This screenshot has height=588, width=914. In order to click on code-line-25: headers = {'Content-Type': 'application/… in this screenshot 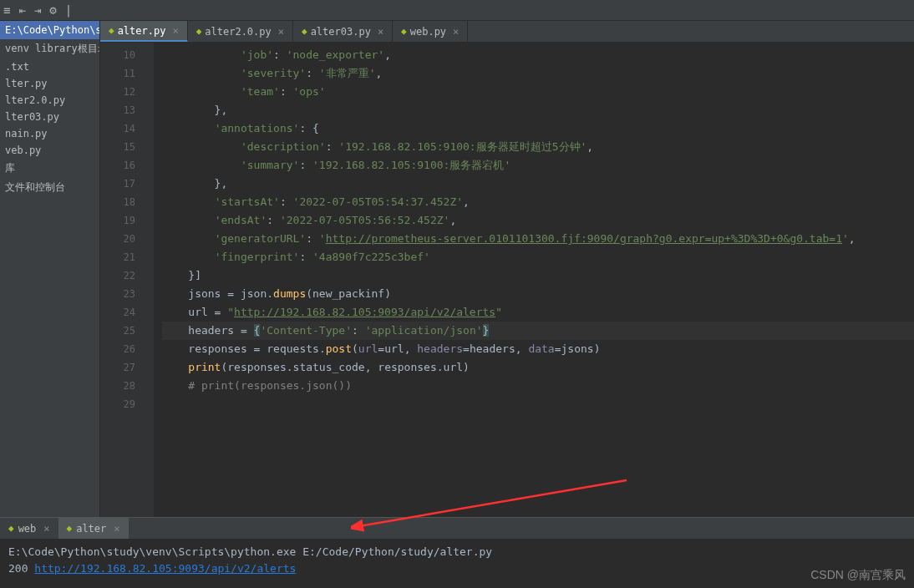, I will do `click(538, 331)`.